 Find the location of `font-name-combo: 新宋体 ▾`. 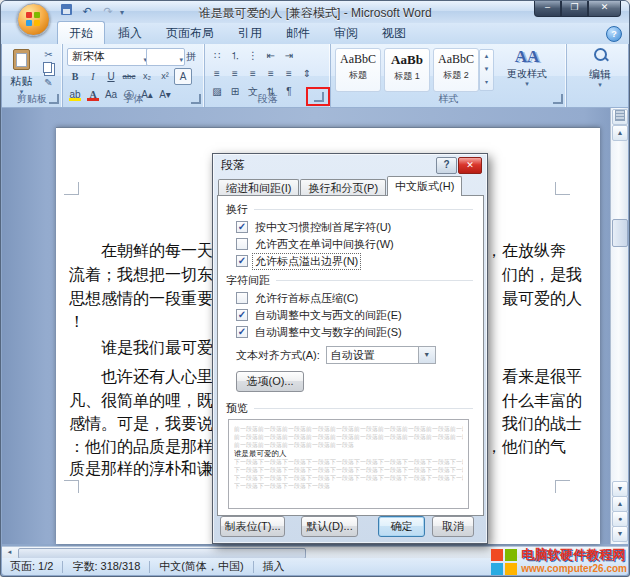

font-name-combo: 新宋体 ▾ is located at coordinates (108, 57).